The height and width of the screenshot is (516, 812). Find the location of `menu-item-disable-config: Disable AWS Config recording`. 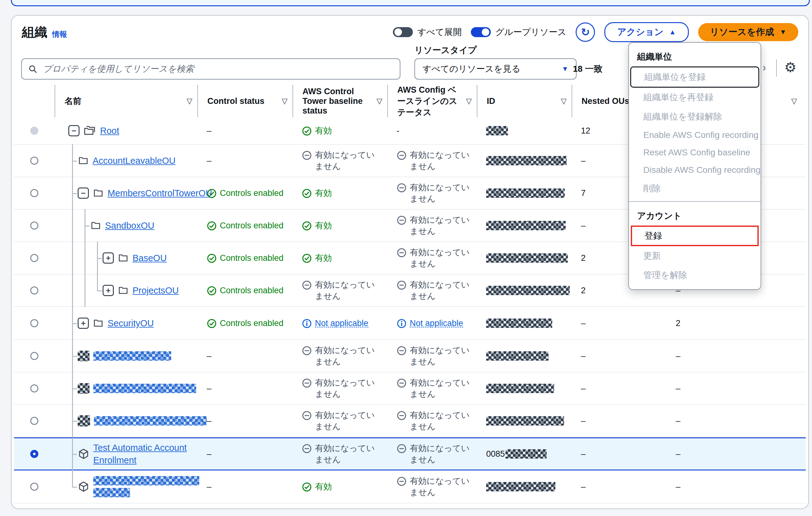

menu-item-disable-config: Disable AWS Config recording is located at coordinates (695, 170).